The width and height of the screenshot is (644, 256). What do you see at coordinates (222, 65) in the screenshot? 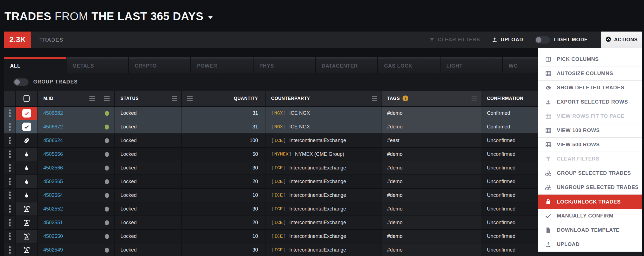
I see `tab-power: POWER` at bounding box center [222, 65].